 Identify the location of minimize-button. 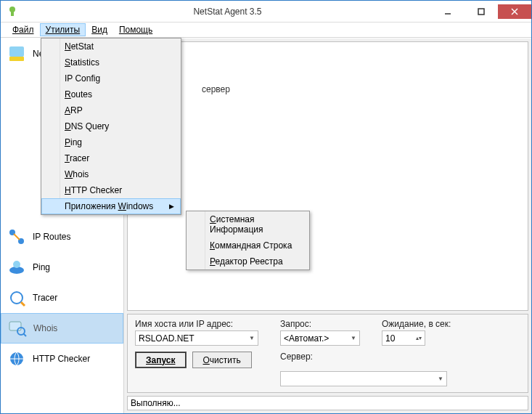
(448, 12).